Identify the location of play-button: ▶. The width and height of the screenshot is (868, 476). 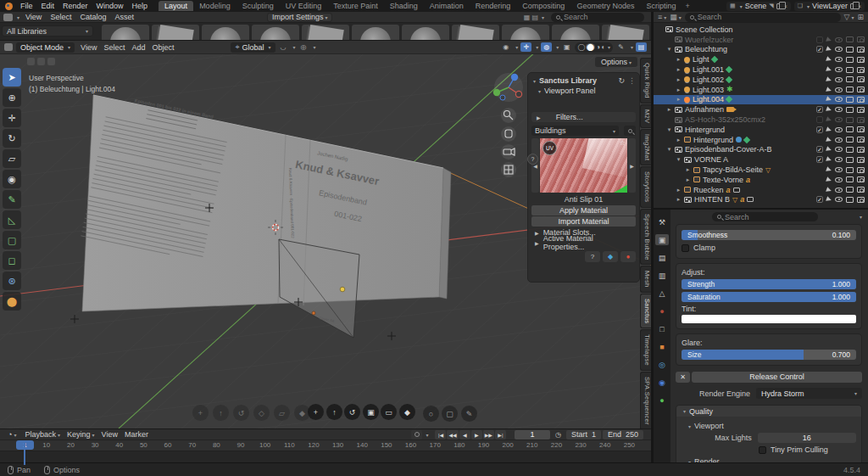
(476, 434).